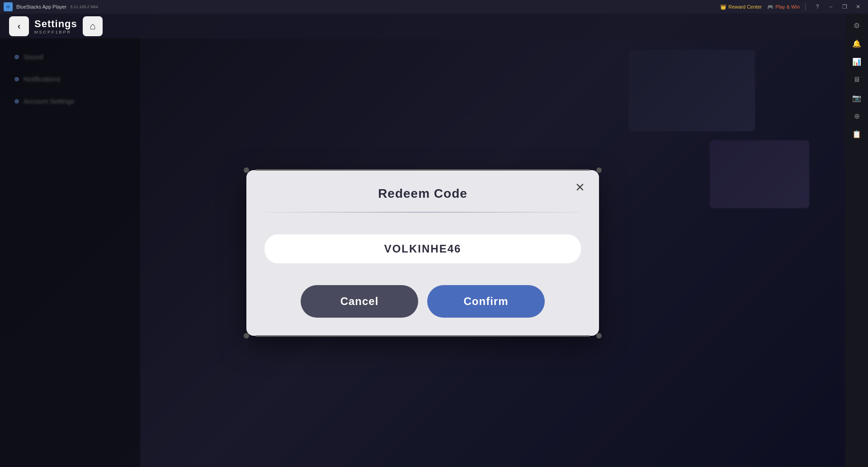 Image resolution: width=868 pixels, height=467 pixels. What do you see at coordinates (19, 26) in the screenshot?
I see `back-button: ‹` at bounding box center [19, 26].